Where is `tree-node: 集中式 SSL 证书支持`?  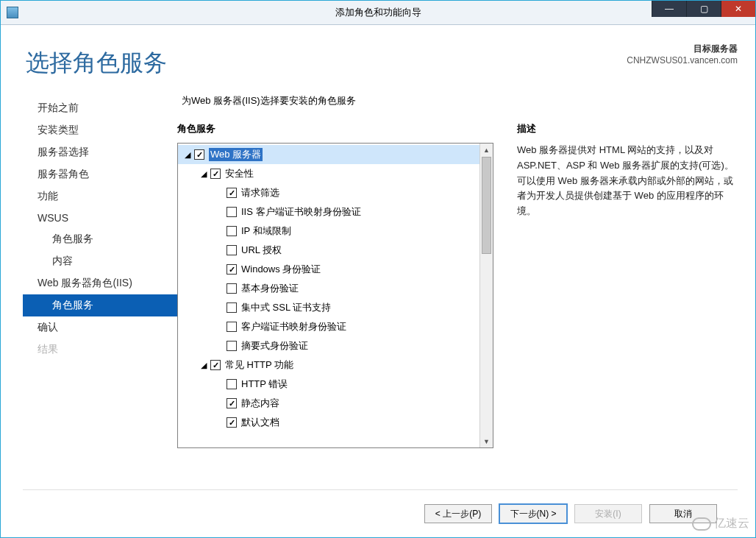
tree-node: 集中式 SSL 证书支持 is located at coordinates (329, 308).